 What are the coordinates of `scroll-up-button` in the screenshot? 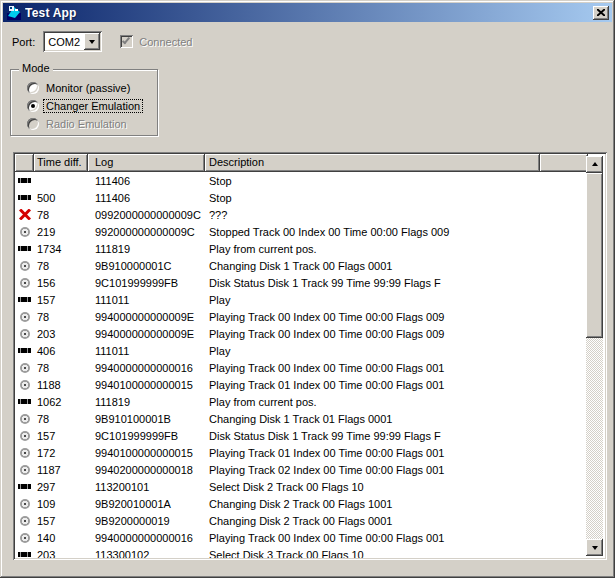 It's located at (594, 164).